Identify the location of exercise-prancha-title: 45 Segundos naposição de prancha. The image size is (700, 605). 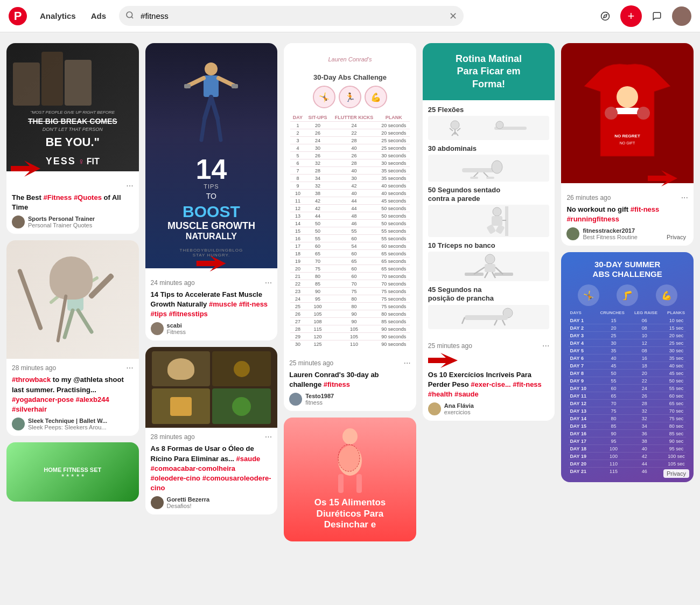
(489, 294).